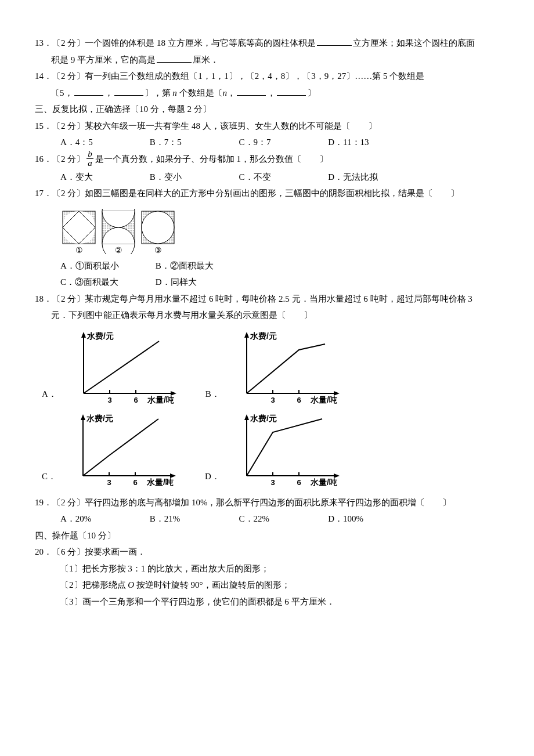 Image resolution: width=534 pixels, height=756 pixels. Describe the element at coordinates (212, 585) in the screenshot. I see `q20-s2-post: 按逆时针旋转 90°，画出旋转后的图形；` at that location.